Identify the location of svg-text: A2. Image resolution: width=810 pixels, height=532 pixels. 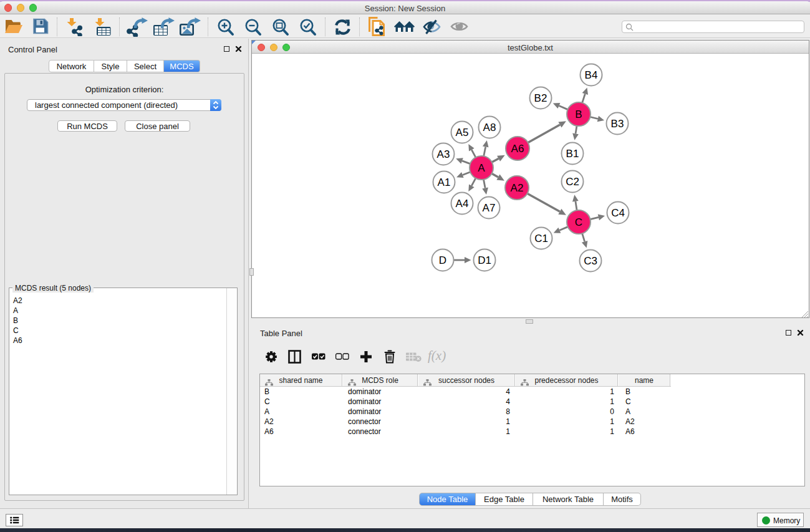
(518, 188).